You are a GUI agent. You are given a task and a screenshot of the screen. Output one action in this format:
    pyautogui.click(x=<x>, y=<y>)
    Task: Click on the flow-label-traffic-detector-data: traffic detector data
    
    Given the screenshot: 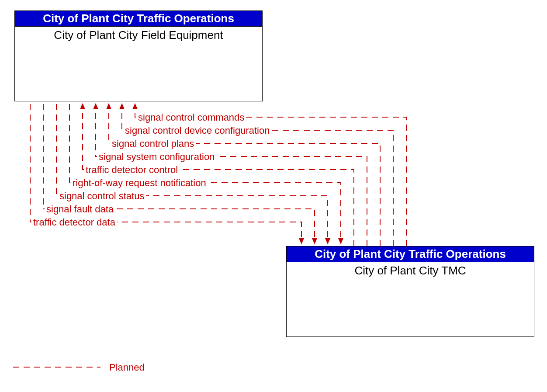 What is the action you would take?
    pyautogui.click(x=74, y=222)
    